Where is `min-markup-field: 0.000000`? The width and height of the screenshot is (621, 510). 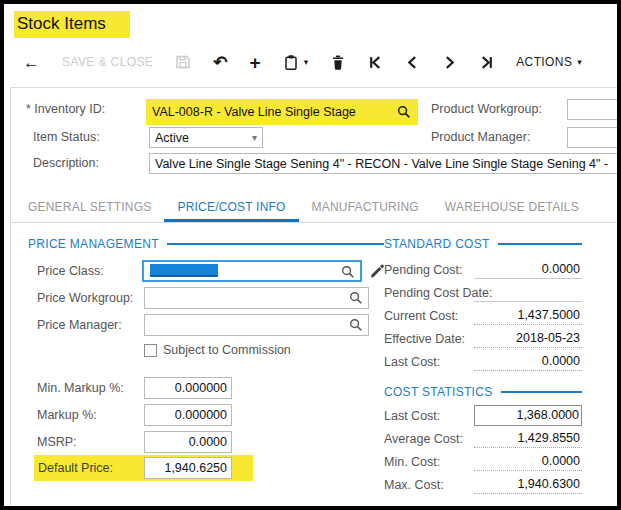
min-markup-field: 0.000000 is located at coordinates (188, 388).